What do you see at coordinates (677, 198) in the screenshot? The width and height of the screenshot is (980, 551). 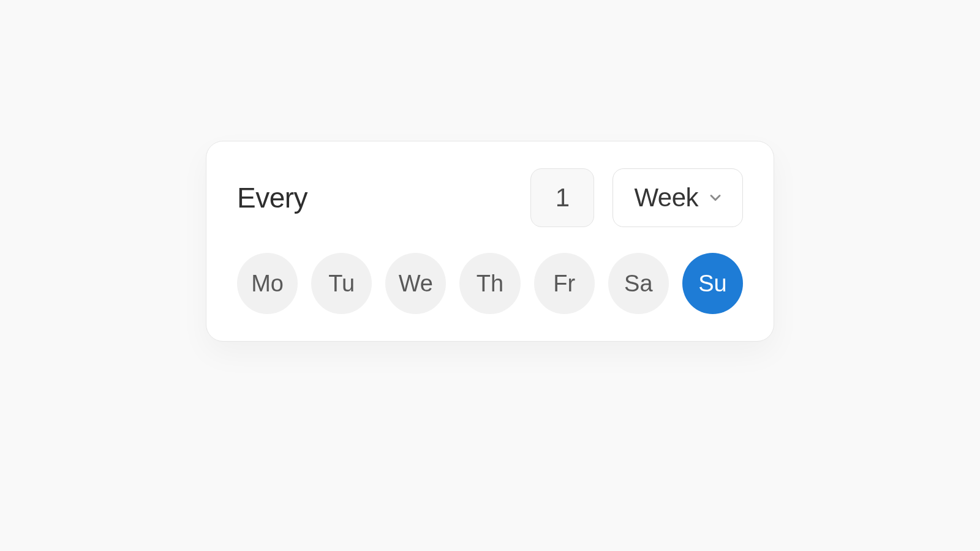 I see `unit-select: Week` at bounding box center [677, 198].